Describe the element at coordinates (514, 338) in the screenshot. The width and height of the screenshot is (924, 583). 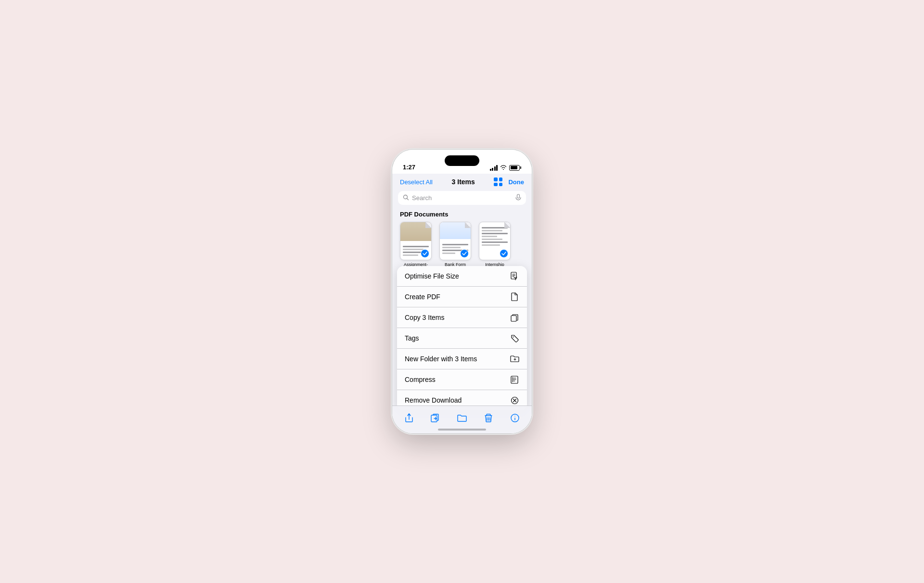
I see `tag-icon` at that location.